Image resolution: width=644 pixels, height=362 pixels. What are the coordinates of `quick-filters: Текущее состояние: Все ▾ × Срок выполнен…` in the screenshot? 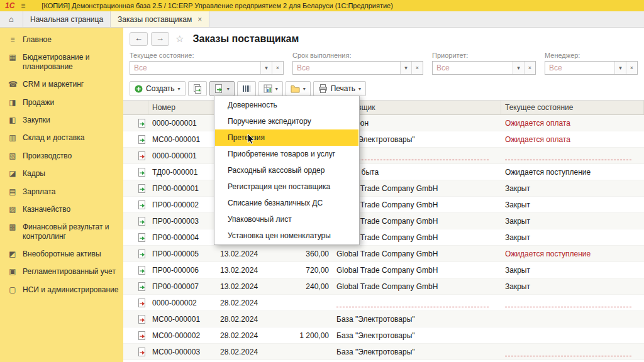 It's located at (384, 64).